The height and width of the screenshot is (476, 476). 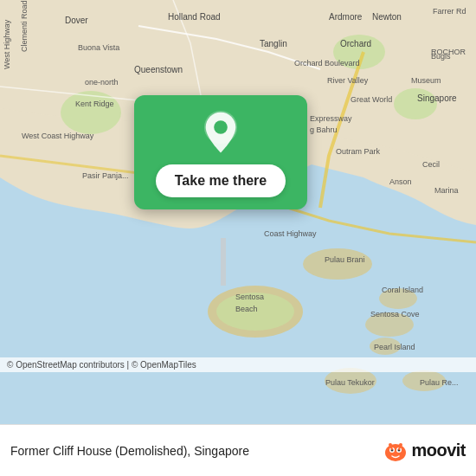 What do you see at coordinates (238, 365) in the screenshot?
I see `copyright-strip: © OpenStreetMap contributors | © OpenMap…` at bounding box center [238, 365].